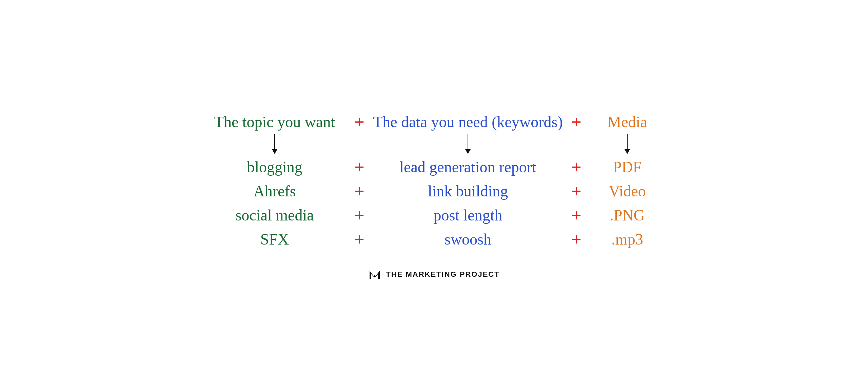  What do you see at coordinates (275, 191) in the screenshot?
I see `col-topic-1: Ahrefs` at bounding box center [275, 191].